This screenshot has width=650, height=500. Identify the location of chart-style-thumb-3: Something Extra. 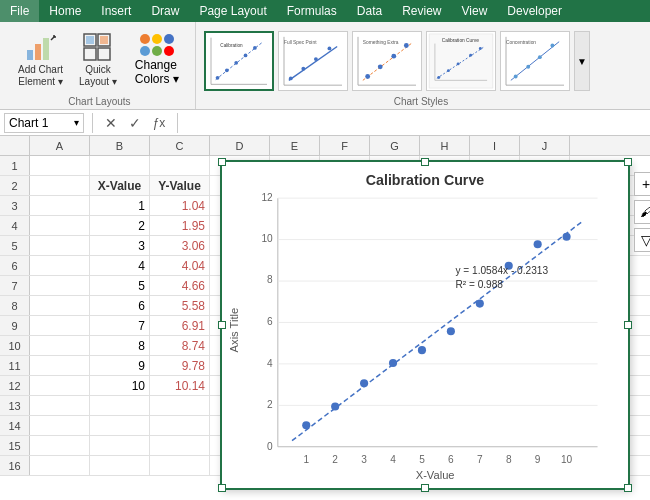
(387, 61).